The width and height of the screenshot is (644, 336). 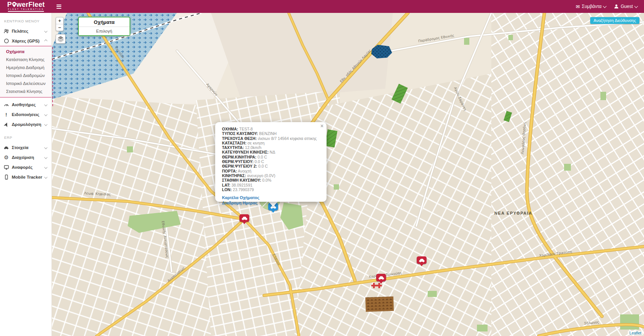 I want to click on user-menu-label: Guest, so click(x=627, y=6).